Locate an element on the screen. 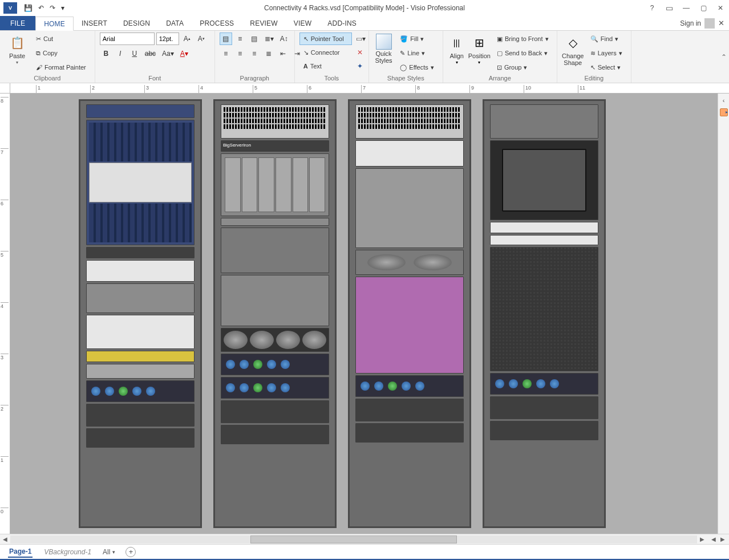 The height and width of the screenshot is (560, 729). ribbon-display-options-icon: ▭ is located at coordinates (669, 8).